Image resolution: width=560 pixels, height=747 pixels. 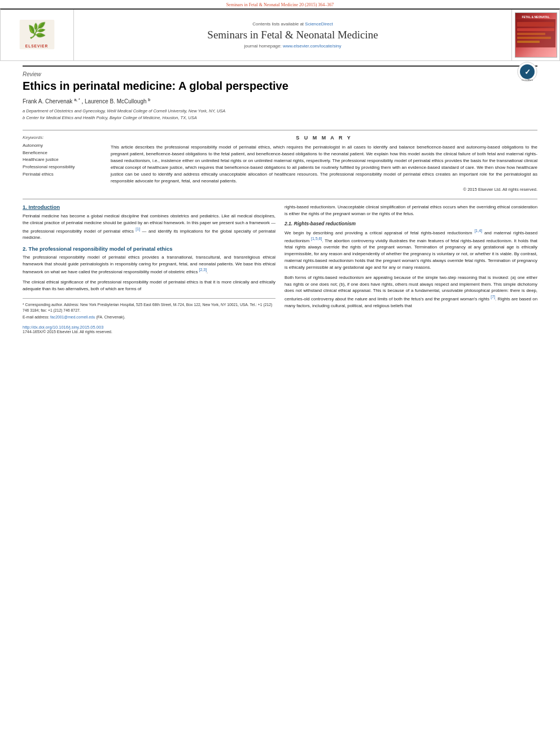 What do you see at coordinates (25, 248) in the screenshot?
I see `section2-num: 2.` at bounding box center [25, 248].